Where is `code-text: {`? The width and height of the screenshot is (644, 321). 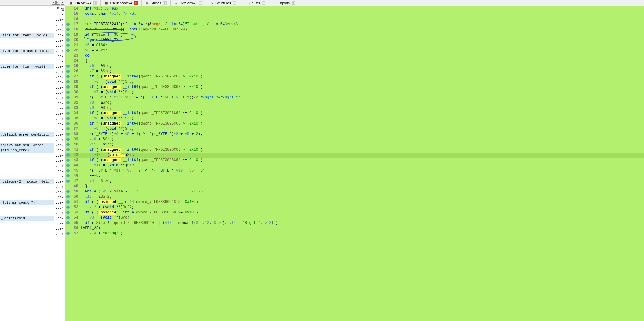
code-text: { is located at coordinates (362, 61).